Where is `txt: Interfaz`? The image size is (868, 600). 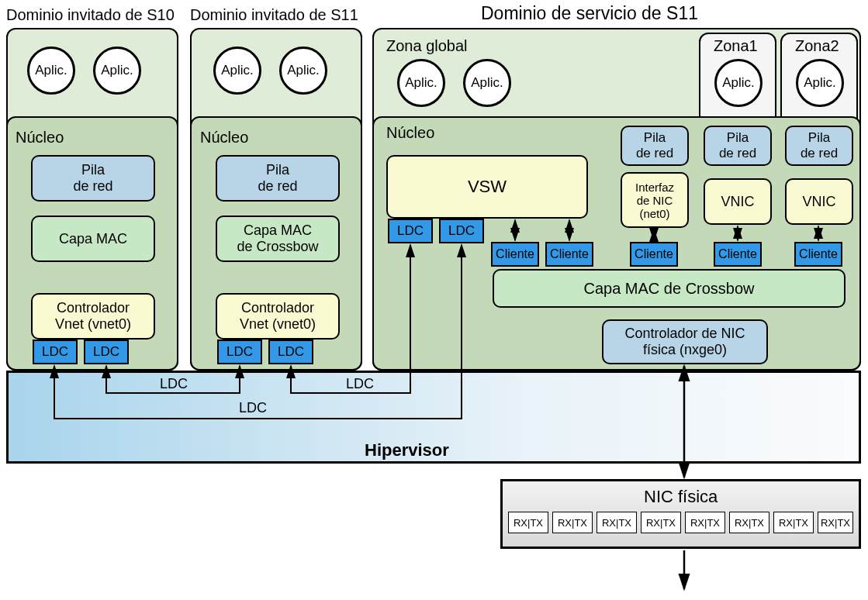
txt: Interfaz is located at coordinates (655, 188).